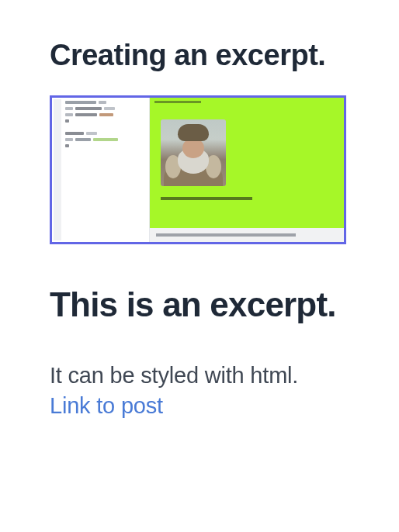 This screenshot has height=532, width=399. Describe the element at coordinates (193, 153) in the screenshot. I see `thumbnail-photo` at that location.